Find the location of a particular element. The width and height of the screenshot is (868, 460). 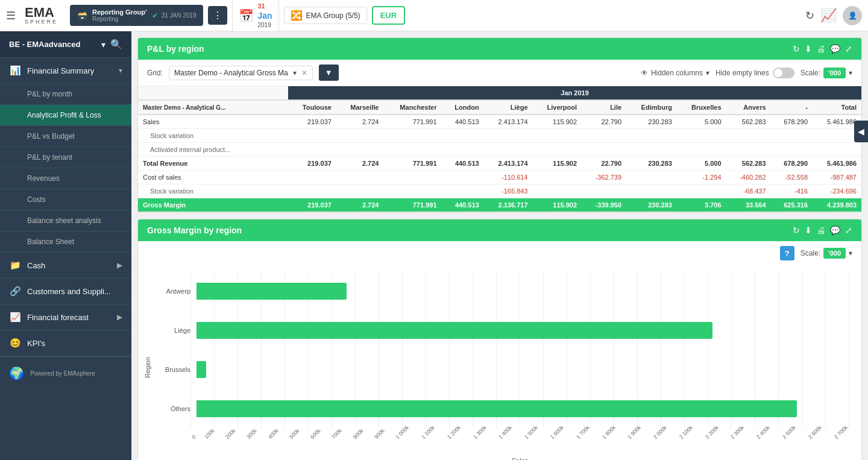

hidden-columns-toggle: 👁 Hidden columns ▾ is located at coordinates (675, 73).